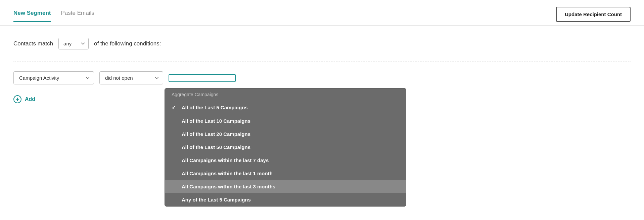 The height and width of the screenshot is (220, 644). What do you see at coordinates (216, 134) in the screenshot?
I see `dropdown-item-label: All of the Last 20 Campaigns` at bounding box center [216, 134].